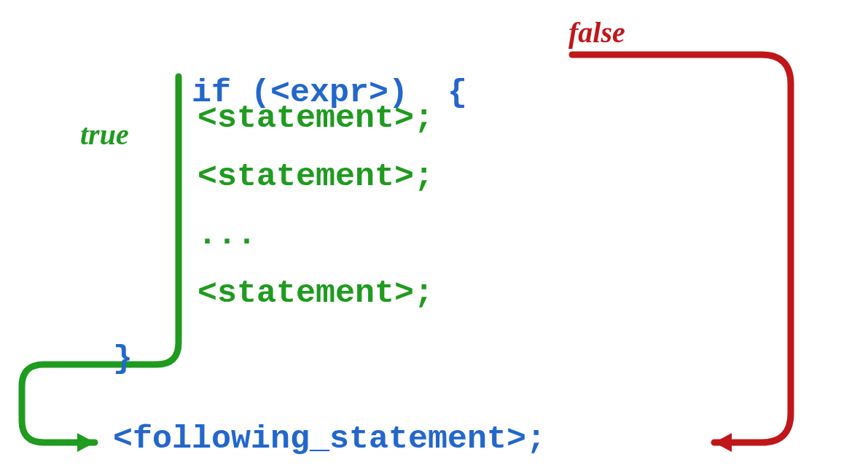 The width and height of the screenshot is (868, 468). Describe the element at coordinates (122, 359) in the screenshot. I see `close-brace: }` at that location.